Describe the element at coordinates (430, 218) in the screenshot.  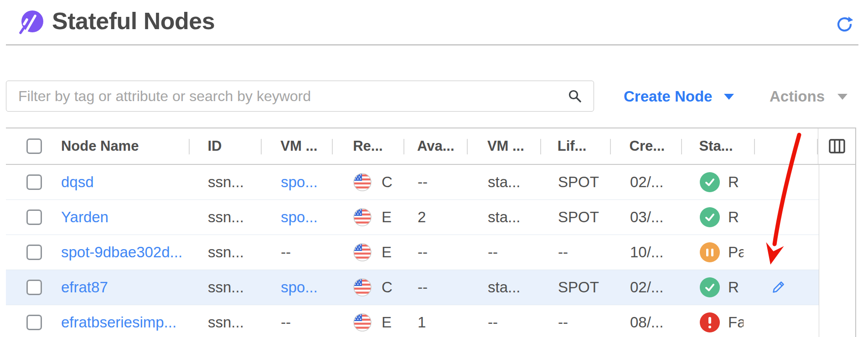
I see `table-row: Yarden ssn... spo...` at that location.